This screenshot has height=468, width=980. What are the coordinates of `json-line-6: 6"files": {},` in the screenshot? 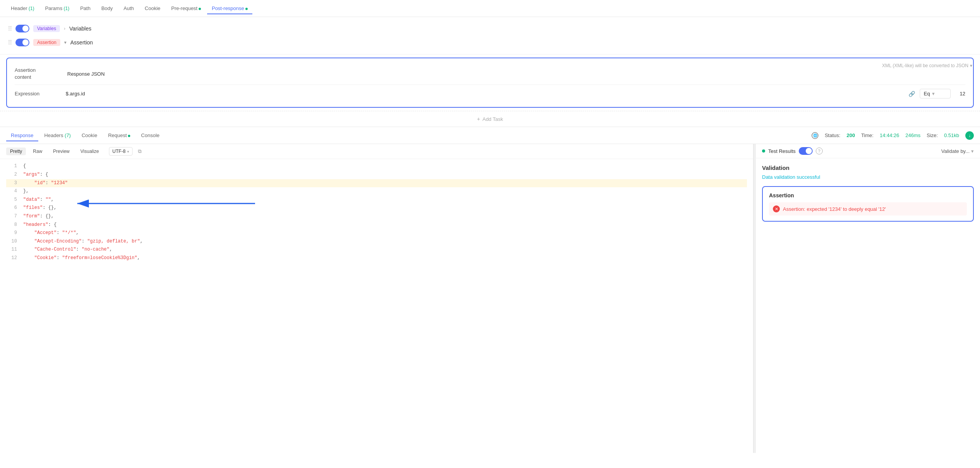 It's located at (376, 208).